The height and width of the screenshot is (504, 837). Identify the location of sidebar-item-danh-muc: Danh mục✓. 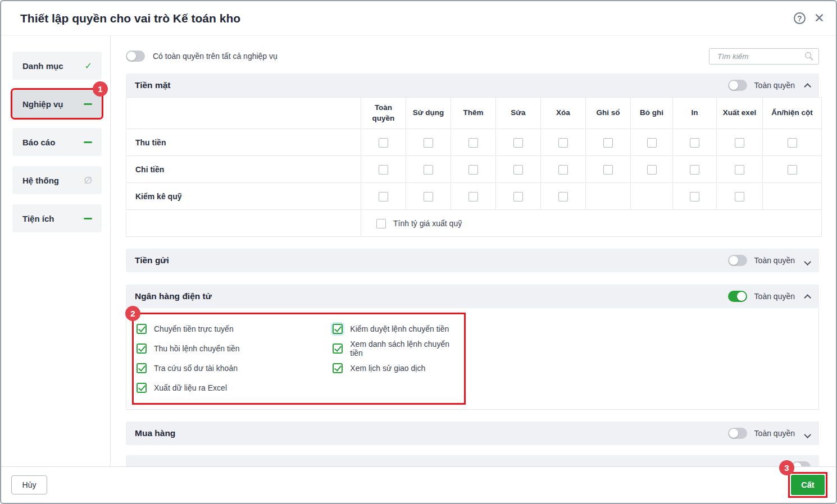
(57, 66).